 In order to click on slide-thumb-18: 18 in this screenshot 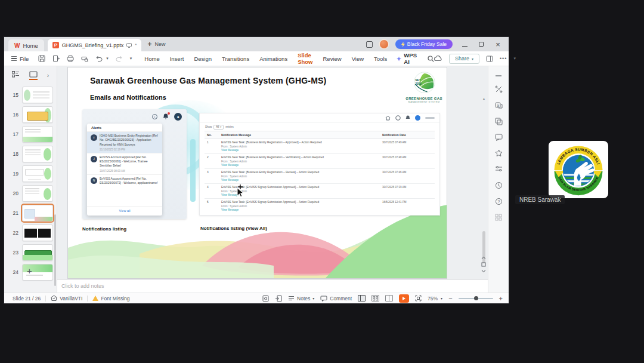, I will do `click(30, 154)`.